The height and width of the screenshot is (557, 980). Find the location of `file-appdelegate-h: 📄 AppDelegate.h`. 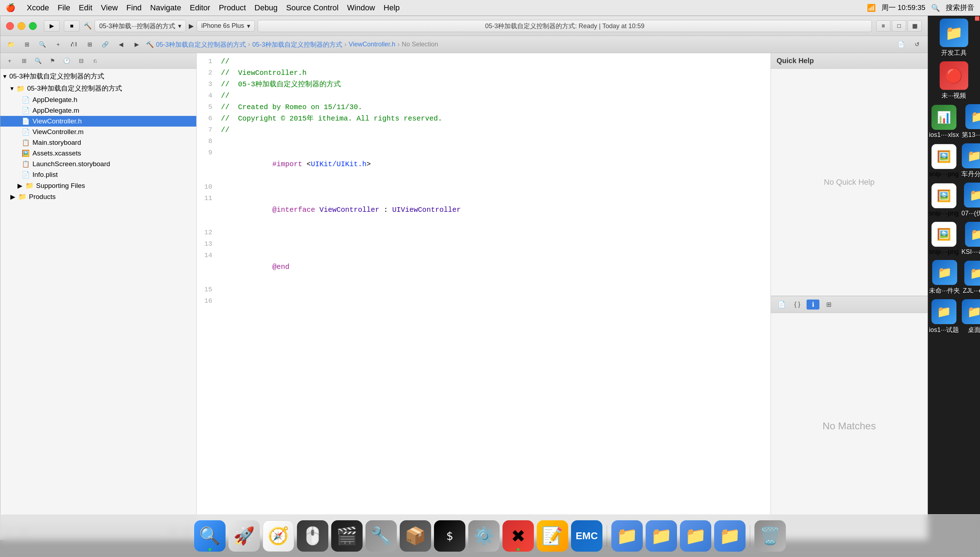

file-appdelegate-h: 📄 AppDelegate.h is located at coordinates (98, 100).